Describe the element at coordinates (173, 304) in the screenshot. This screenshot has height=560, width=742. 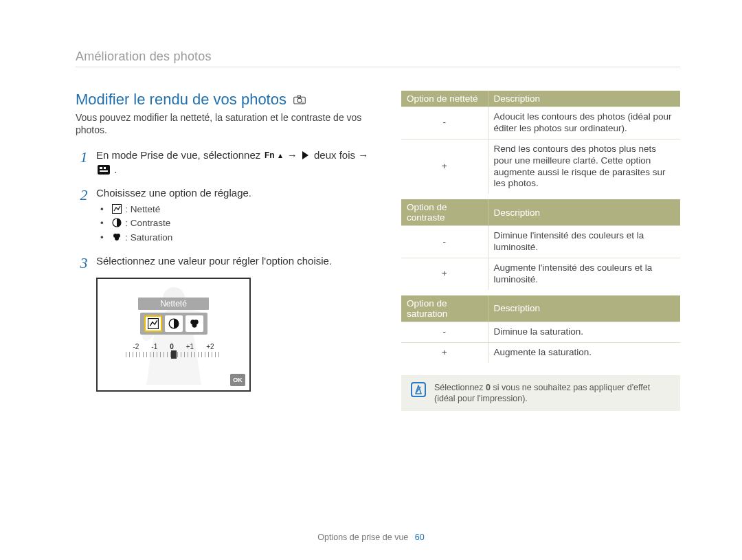
I see `lcd-label: Netteté` at that location.